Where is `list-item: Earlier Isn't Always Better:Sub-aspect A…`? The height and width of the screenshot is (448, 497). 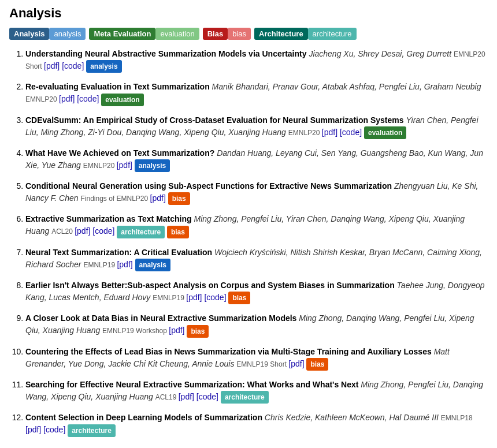 list-item: Earlier Isn't Always Better:Sub-aspect A… is located at coordinates (257, 292).